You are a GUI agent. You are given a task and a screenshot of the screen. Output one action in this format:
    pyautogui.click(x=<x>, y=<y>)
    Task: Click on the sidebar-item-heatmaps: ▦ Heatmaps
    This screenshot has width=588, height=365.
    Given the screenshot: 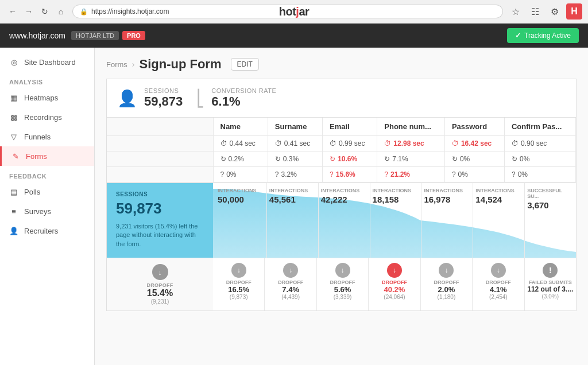 What is the action you would take?
    pyautogui.click(x=47, y=98)
    